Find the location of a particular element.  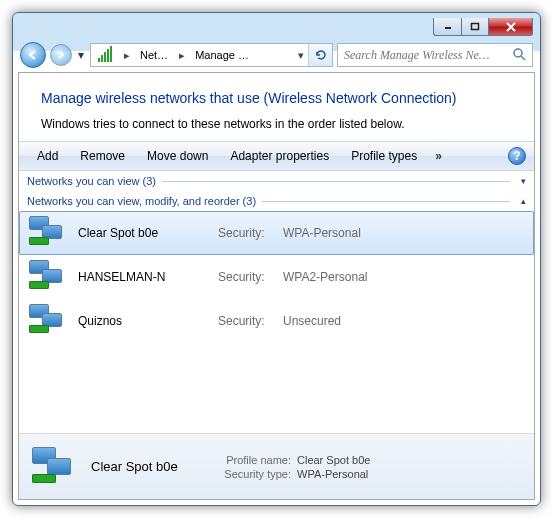

address-bar: ▸ Net… ▸ Manage … ▾ is located at coordinates (212, 55).